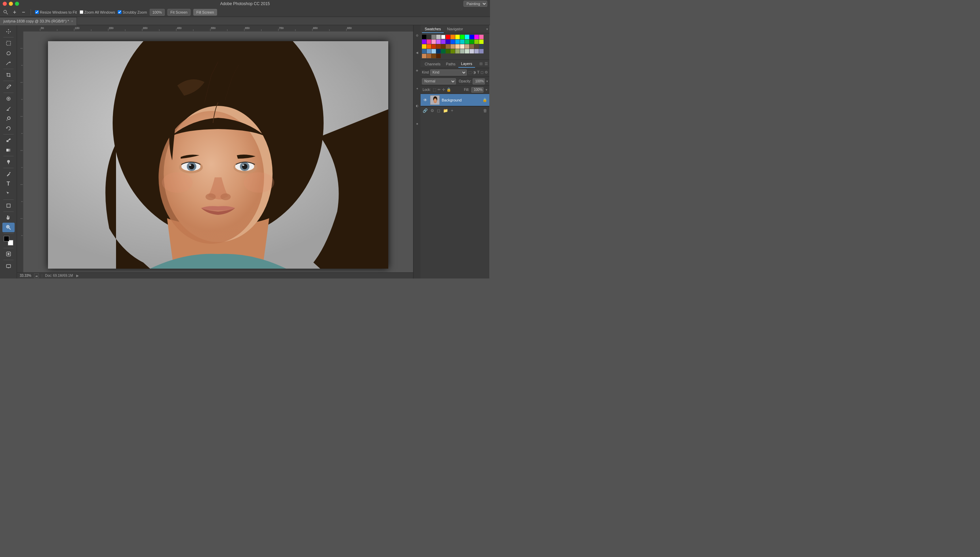 This screenshot has width=980, height=557. Describe the element at coordinates (462, 42) in the screenshot. I see `swatch-teal` at that location.